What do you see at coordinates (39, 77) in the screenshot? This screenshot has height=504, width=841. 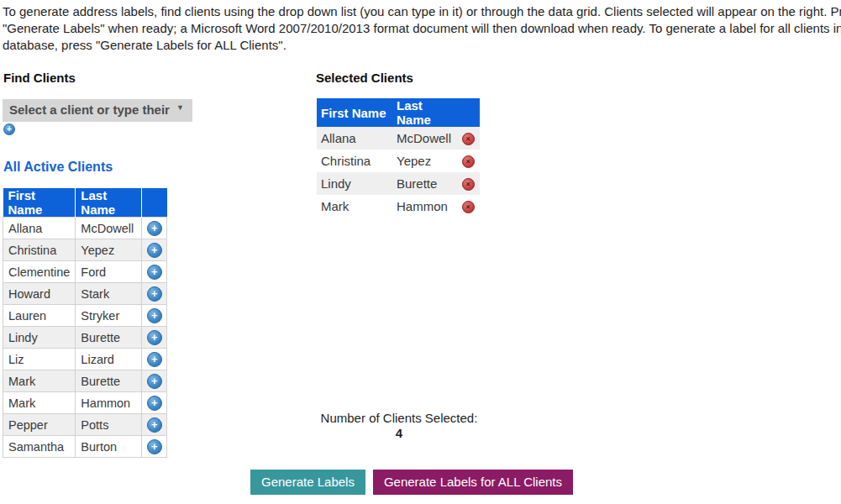 I see `find-clients-heading: Find Clients` at bounding box center [39, 77].